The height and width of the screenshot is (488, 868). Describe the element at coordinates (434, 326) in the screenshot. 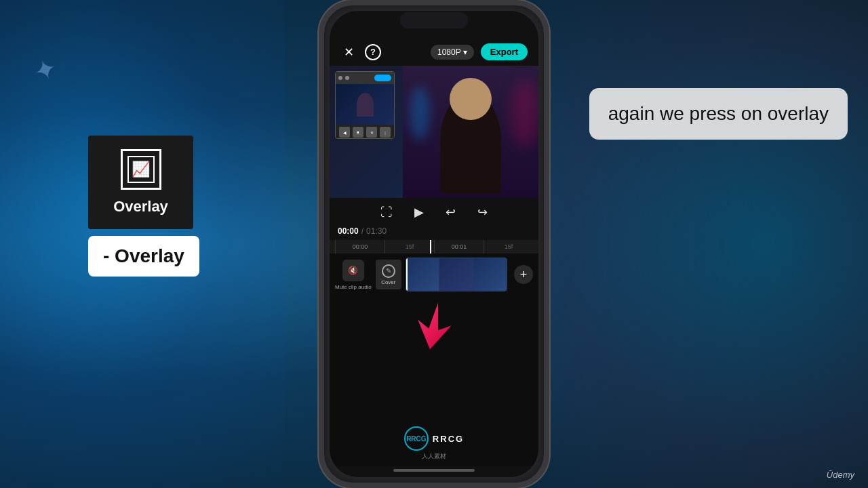

I see `down-arrow-svg` at that location.